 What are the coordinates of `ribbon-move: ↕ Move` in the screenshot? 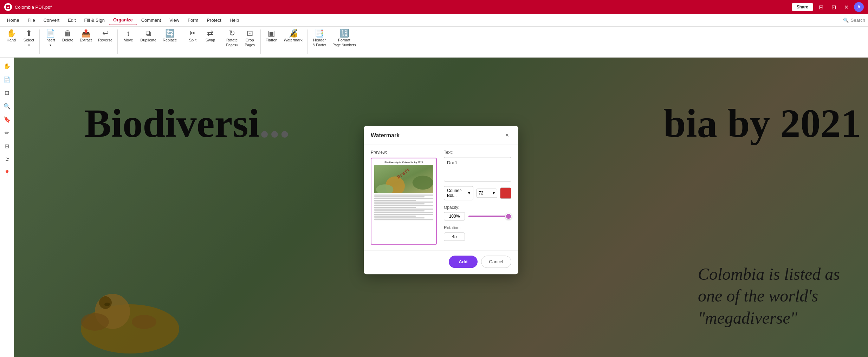 It's located at (128, 42).